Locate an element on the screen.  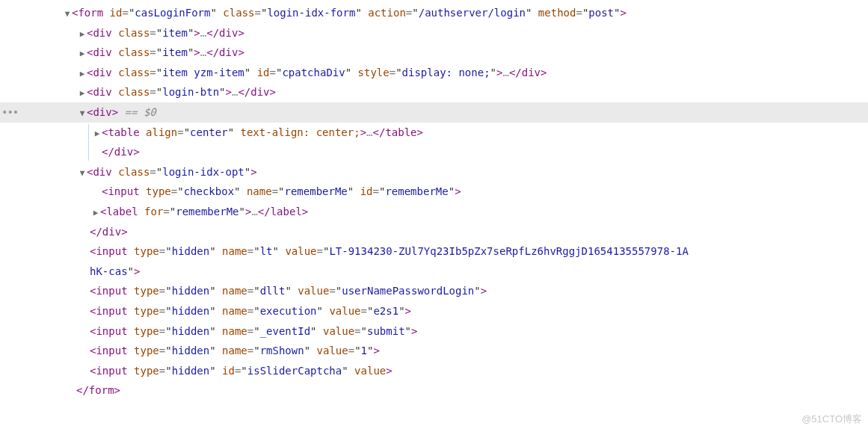
dom-node-label-rememberme: ▶<label for="rememberMe">…</label> is located at coordinates (434, 212).